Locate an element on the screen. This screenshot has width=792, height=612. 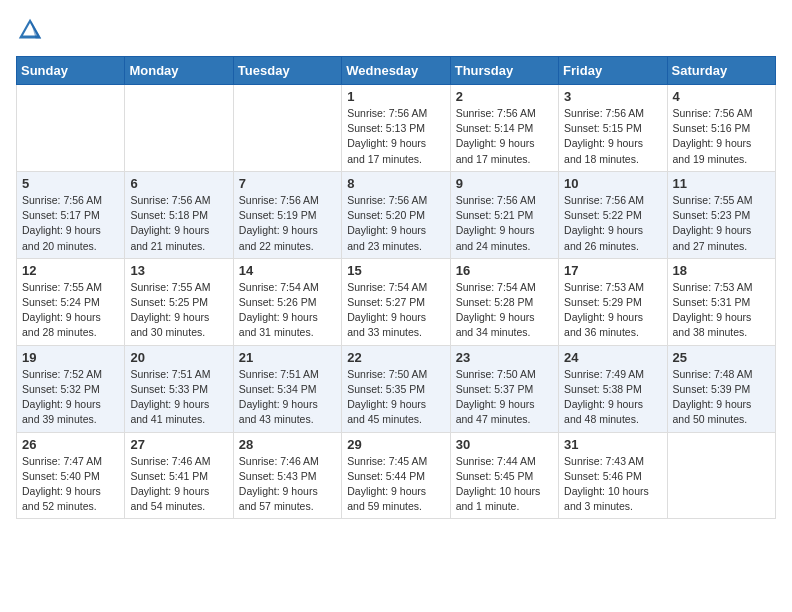
calendar-cell: 27Sunrise: 7:46 AM Sunset: 5:41 PM Dayli… is located at coordinates (179, 476).